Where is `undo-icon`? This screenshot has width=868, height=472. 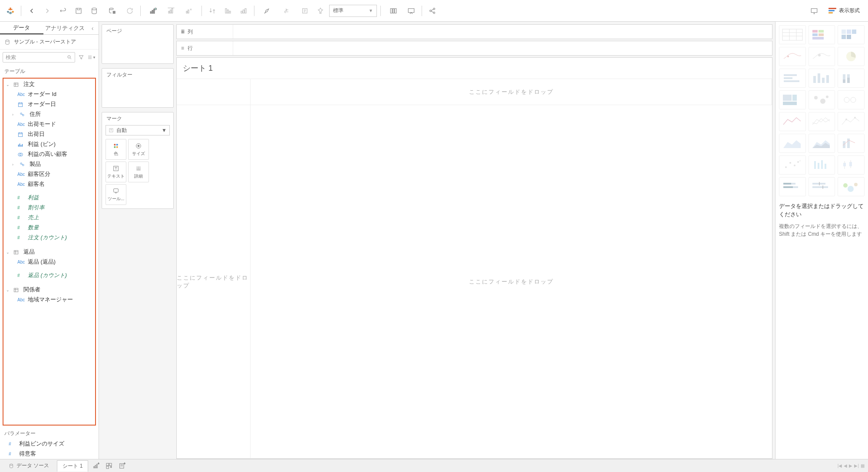 undo-icon is located at coordinates (32, 11).